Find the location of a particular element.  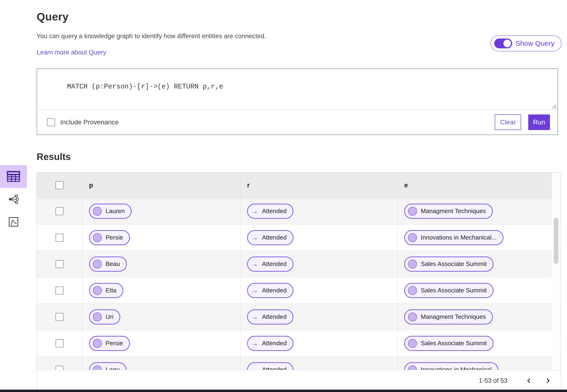

select-all-checkbox is located at coordinates (60, 185).